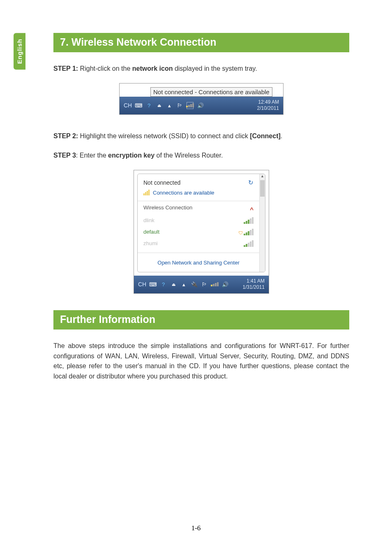 The image size is (392, 557). I want to click on network-popup: Not connected ↻ Connections are availabl…, so click(201, 223).